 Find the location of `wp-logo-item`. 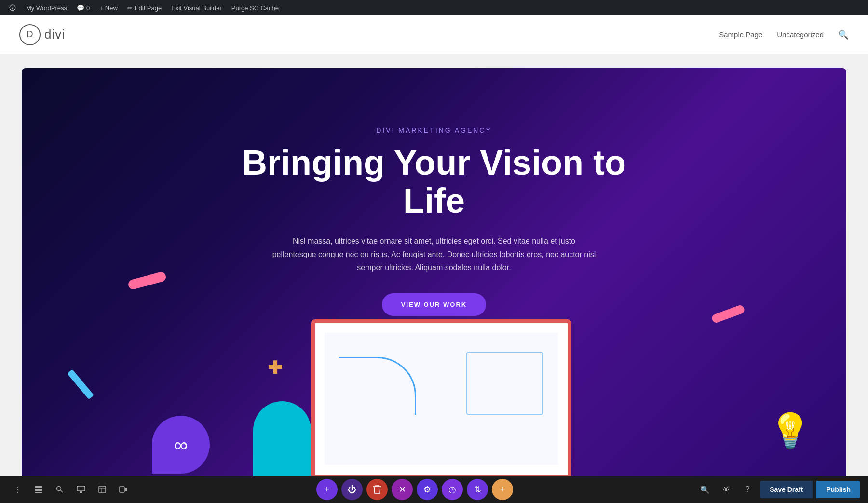

wp-logo-item is located at coordinates (13, 8).